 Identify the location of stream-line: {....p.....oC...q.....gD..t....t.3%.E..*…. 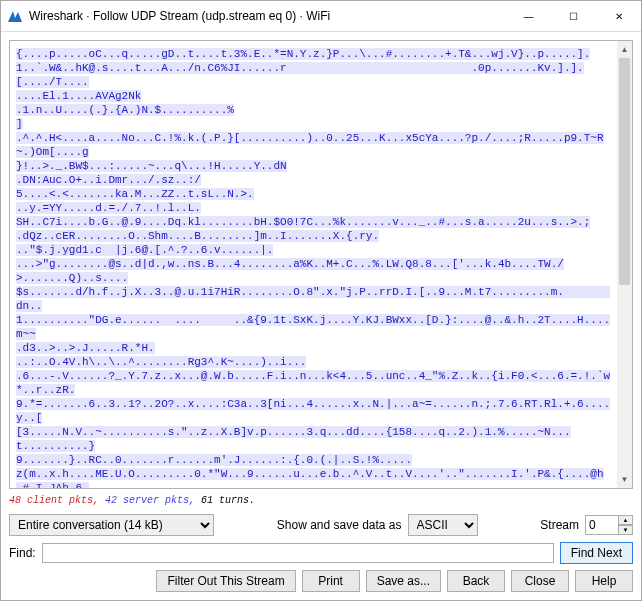
(303, 54).